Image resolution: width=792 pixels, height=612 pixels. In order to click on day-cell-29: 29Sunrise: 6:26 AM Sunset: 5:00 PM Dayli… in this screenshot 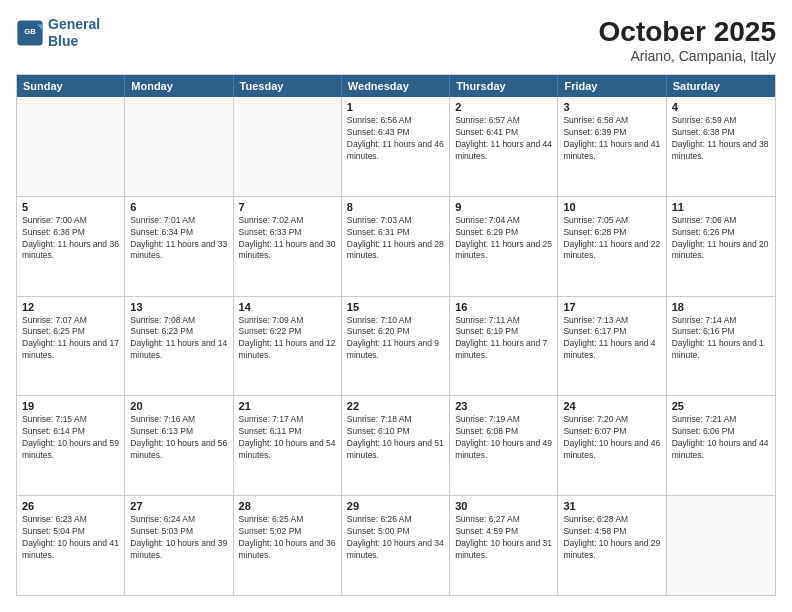, I will do `click(396, 546)`.